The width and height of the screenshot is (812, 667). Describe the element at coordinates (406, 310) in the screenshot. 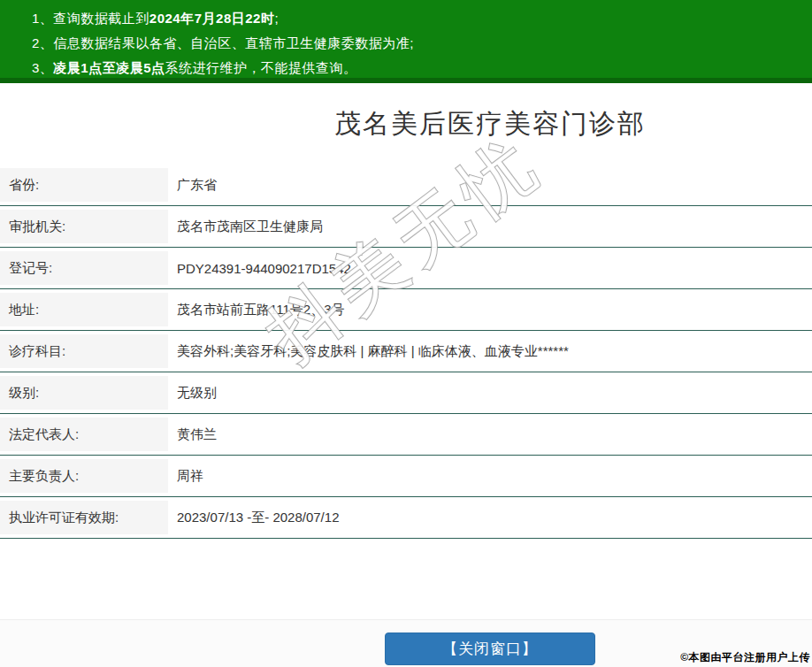

I see `table-row-address: 地址: 茂名市站前五路111号2、3号` at that location.